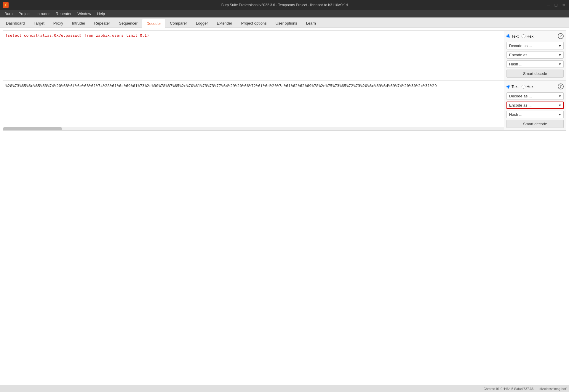  I want to click on bottom-hex-radio-label: Hex, so click(528, 86).